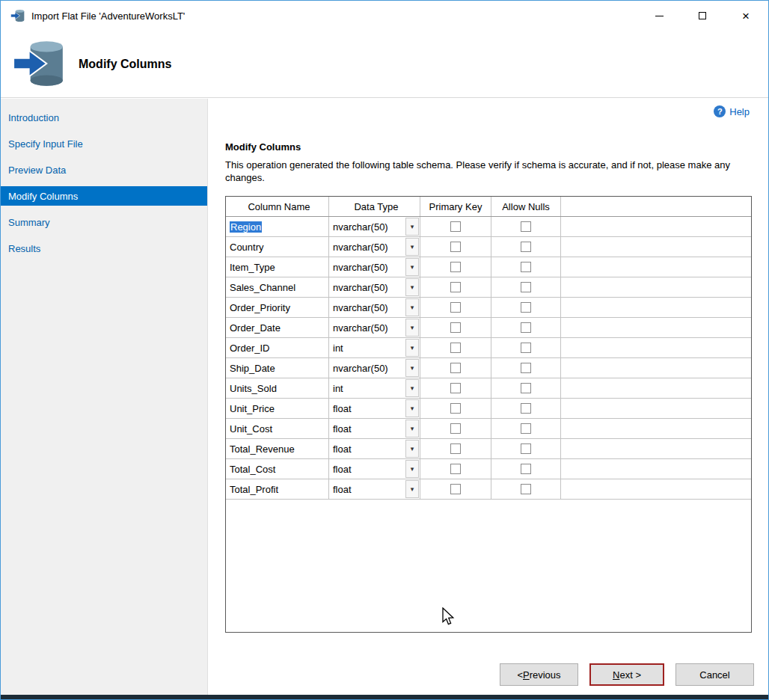  Describe the element at coordinates (278, 307) in the screenshot. I see `column-name-cell: Order_Priority` at that location.